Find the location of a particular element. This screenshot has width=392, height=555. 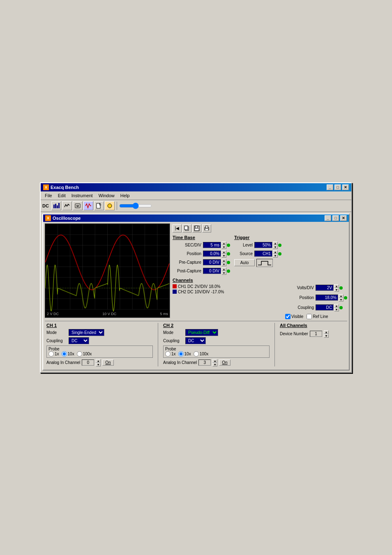

tb-chart1-button is located at coordinates (56, 206).